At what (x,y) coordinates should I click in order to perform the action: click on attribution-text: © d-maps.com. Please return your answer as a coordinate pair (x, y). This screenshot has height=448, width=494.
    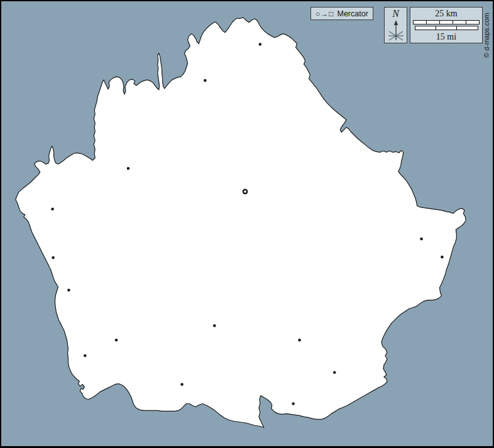
    Looking at the image, I should click on (486, 35).